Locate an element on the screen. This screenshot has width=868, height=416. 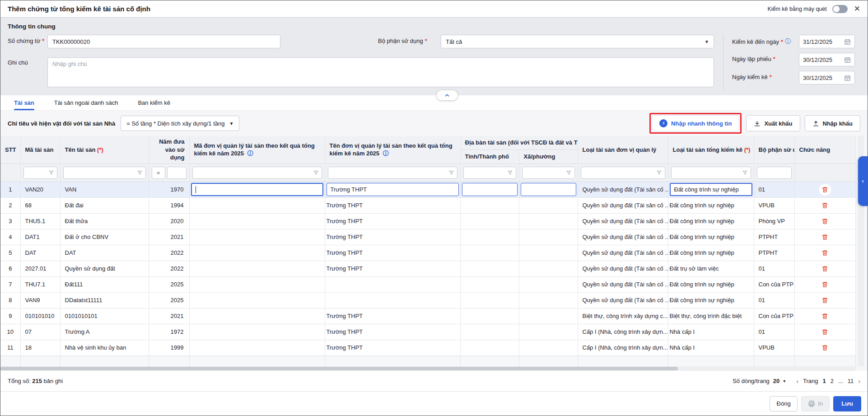
col-header-nam-dua-vao-su-dung: Năm đưa vào sử dụng is located at coordinates (169, 150).